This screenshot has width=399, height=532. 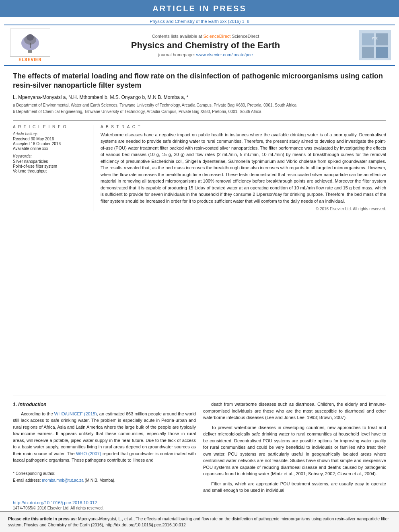 I want to click on please-cite-prefix: Please cite this article in press as:, so click(x=43, y=519).